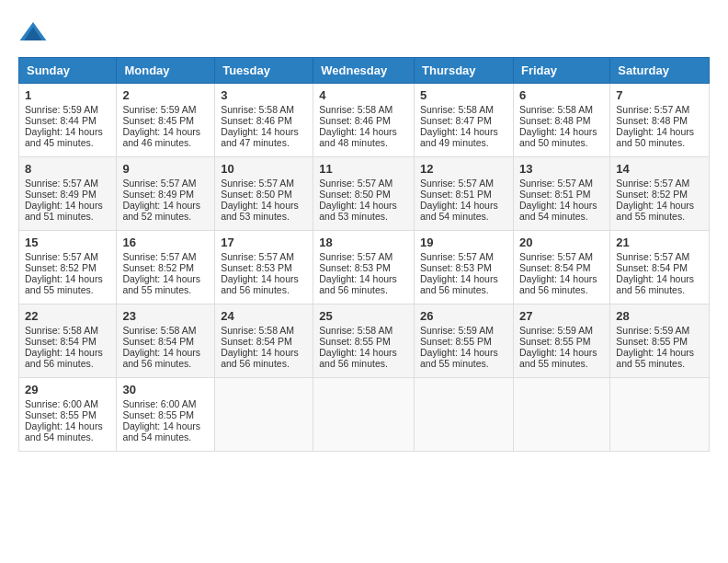 The height and width of the screenshot is (563, 728). I want to click on page-header, so click(364, 33).